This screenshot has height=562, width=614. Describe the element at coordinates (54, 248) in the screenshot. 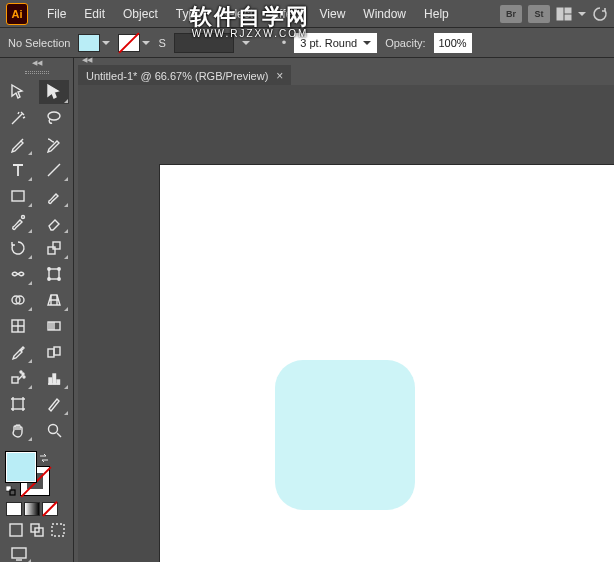

I see `scale-tool` at that location.